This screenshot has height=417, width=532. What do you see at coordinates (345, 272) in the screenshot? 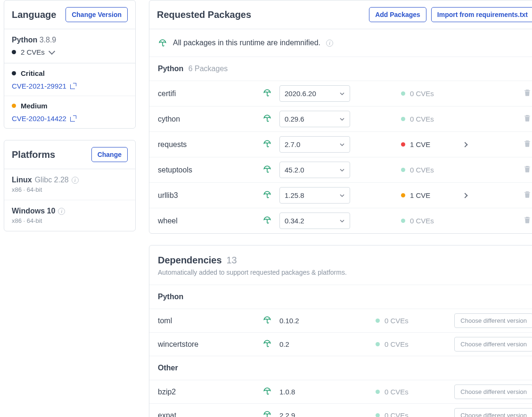
I see `dependencies-subtitle: Automatically added to support requested…` at bounding box center [345, 272].